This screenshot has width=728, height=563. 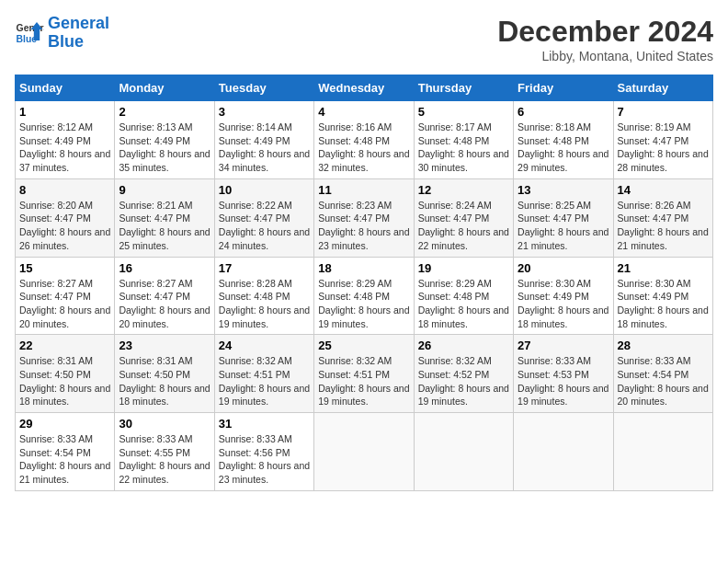 I want to click on calendar-cell: 23 Sunrise: 8:31 AMSunset: 4:50 PMDaylig…, so click(x=165, y=373).